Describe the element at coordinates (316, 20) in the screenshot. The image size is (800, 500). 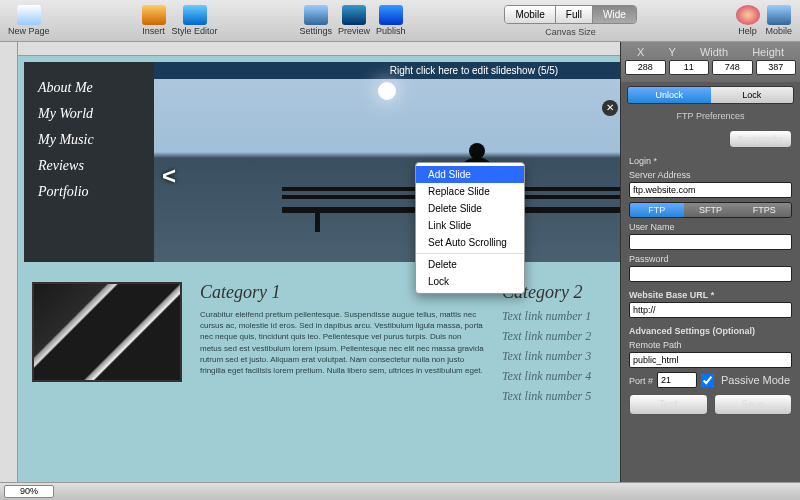
I see `settings-button: Settings` at that location.